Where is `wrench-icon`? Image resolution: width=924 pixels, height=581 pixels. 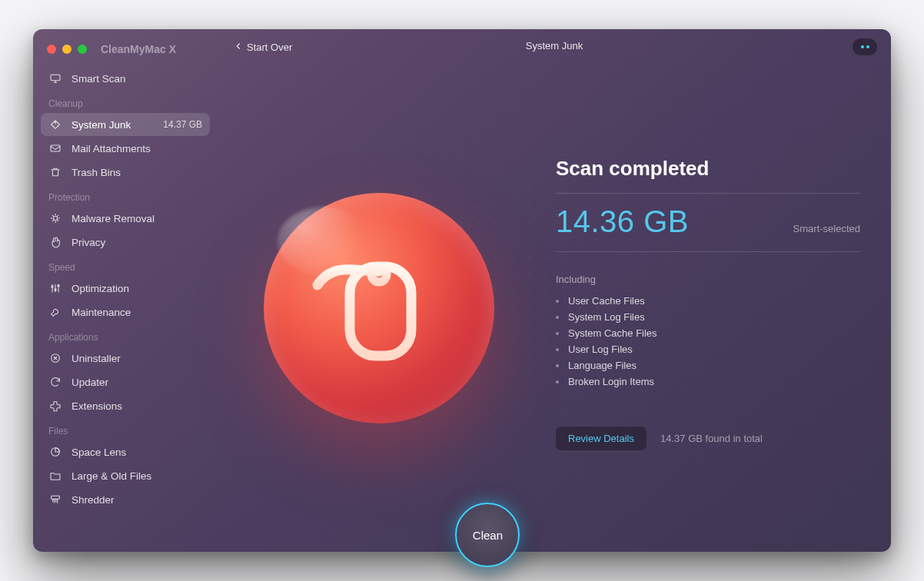
wrench-icon is located at coordinates (55, 312).